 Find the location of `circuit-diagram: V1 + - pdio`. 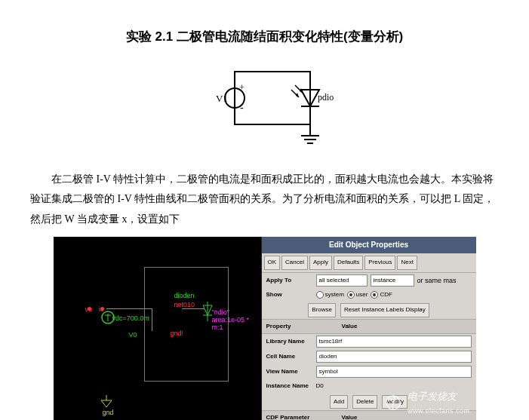

circuit-diagram: V1 + - pdio is located at coordinates (265, 109).